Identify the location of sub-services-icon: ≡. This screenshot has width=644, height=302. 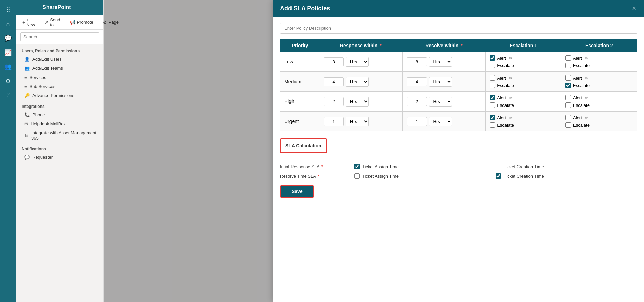
(26, 86).